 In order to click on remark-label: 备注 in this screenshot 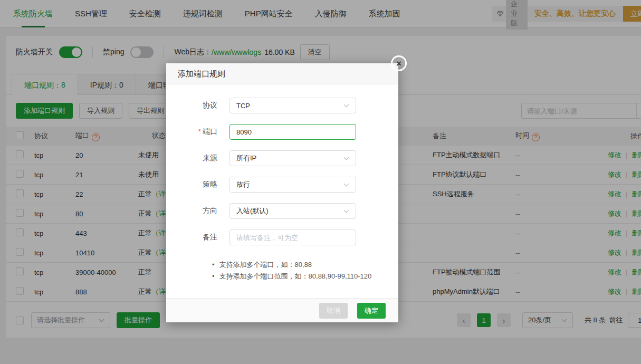, I will do `click(195, 237)`.